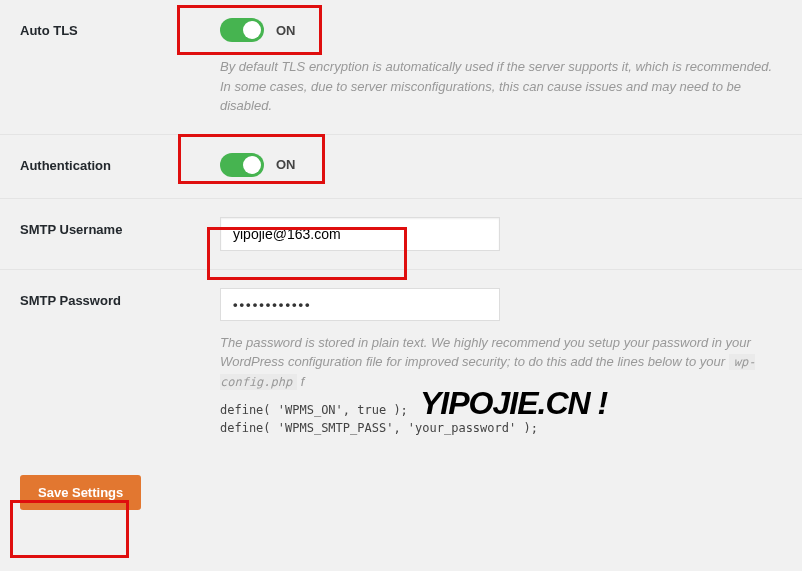 The height and width of the screenshot is (571, 802). Describe the element at coordinates (501, 166) in the screenshot. I see `authentication-field: ON` at that location.